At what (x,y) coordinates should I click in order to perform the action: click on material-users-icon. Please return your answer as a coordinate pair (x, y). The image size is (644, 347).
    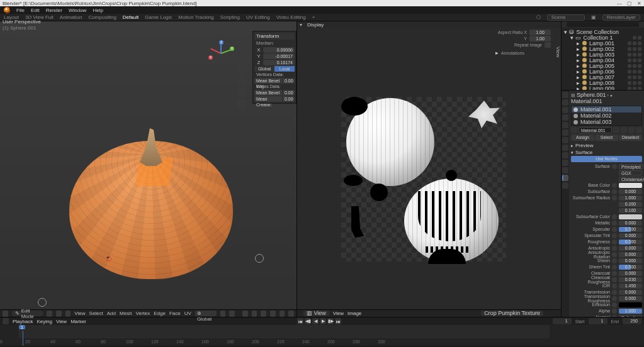
    Looking at the image, I should click on (616, 130).